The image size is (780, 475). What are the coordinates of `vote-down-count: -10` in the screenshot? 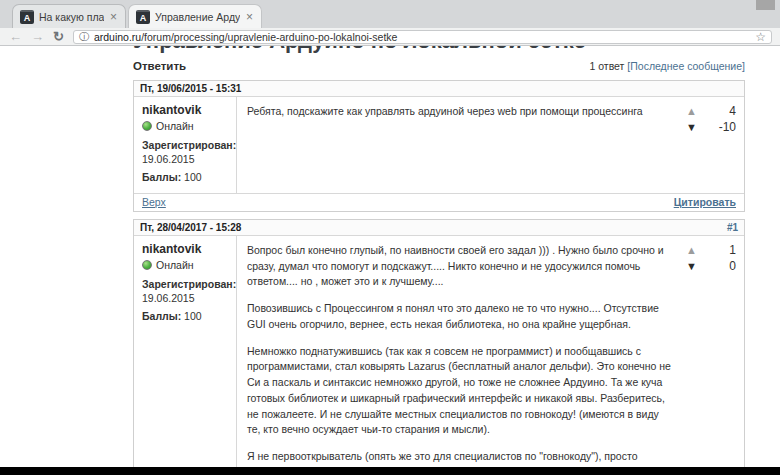 It's located at (728, 127).